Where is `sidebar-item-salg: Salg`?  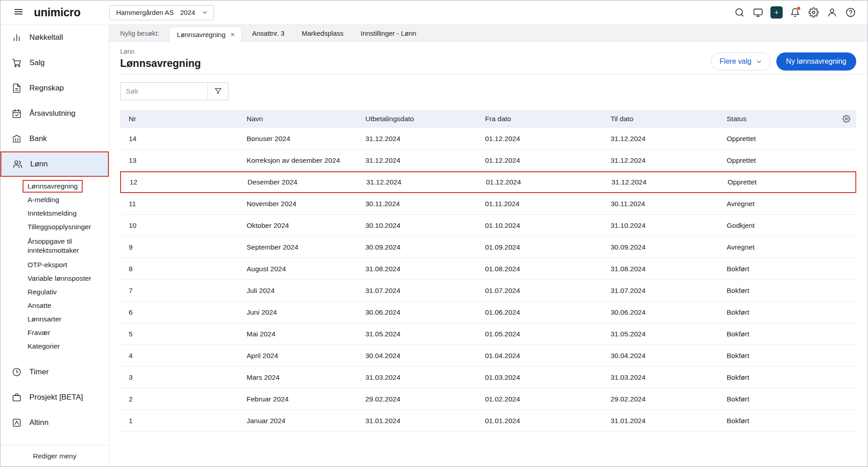 sidebar-item-salg: Salg is located at coordinates (55, 63).